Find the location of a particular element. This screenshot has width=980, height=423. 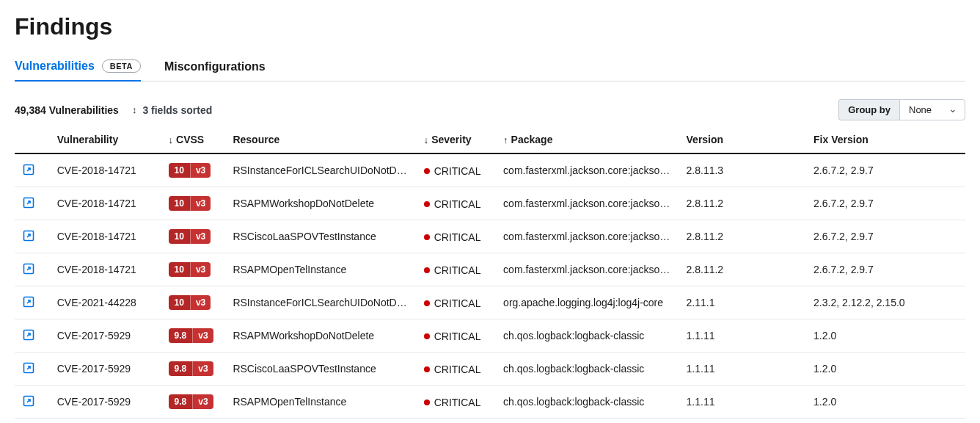

tab-vulnerabilities: Vulnerabilities BETA is located at coordinates (78, 68).